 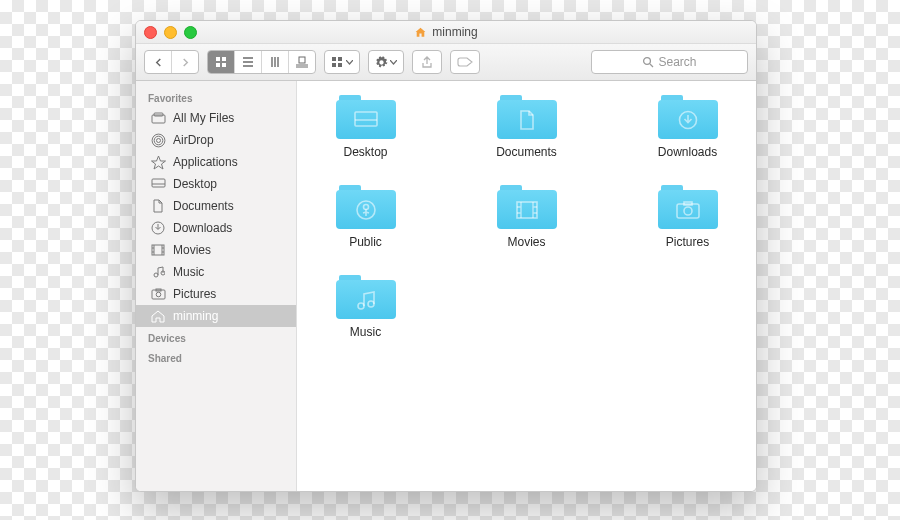 What do you see at coordinates (190, 32) in the screenshot?
I see `zoom-button` at bounding box center [190, 32].